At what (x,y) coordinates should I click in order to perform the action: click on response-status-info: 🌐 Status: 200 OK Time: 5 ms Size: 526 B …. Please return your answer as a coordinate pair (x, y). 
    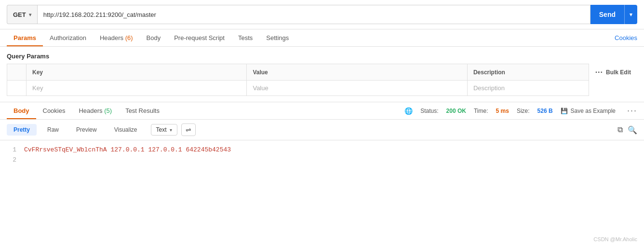
    Looking at the image, I should click on (521, 111).